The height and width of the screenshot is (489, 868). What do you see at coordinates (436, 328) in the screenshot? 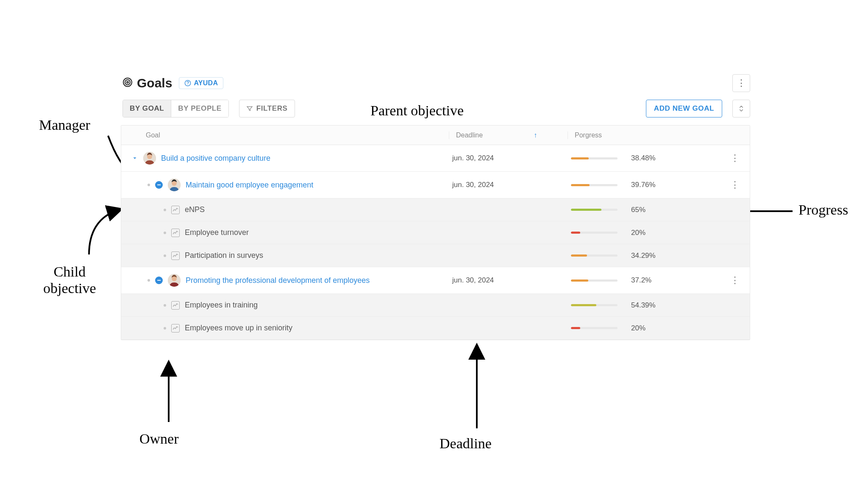
I see `table-row: Employees move up in seniority20%` at bounding box center [436, 328].